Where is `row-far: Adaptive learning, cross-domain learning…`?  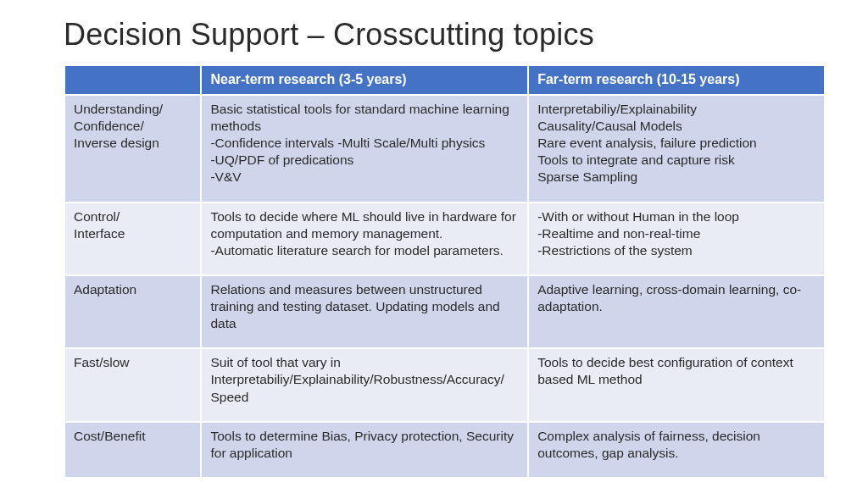 row-far: Adaptive learning, cross-domain learning… is located at coordinates (676, 312).